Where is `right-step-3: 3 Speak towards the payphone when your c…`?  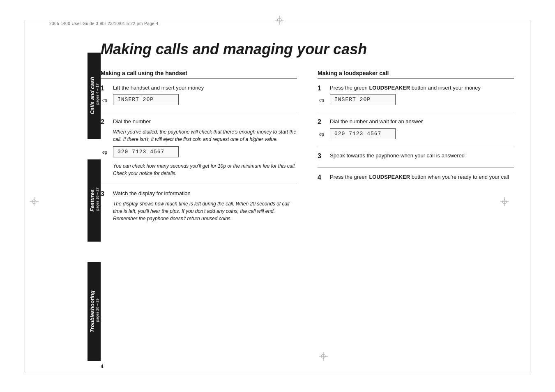
right-step-3: 3 Speak towards the payphone when your c… is located at coordinates (416, 156).